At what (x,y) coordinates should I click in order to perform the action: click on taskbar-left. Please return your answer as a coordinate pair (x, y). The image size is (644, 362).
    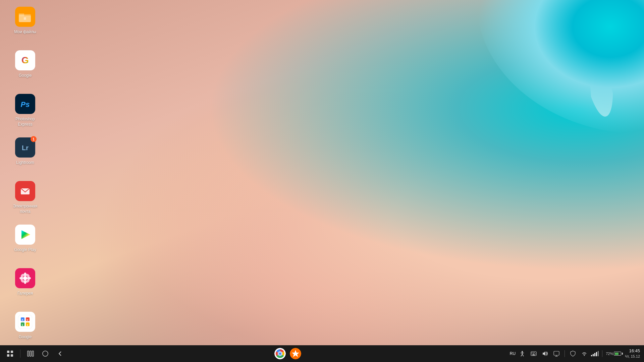
    Looking at the image, I should click on (35, 354).